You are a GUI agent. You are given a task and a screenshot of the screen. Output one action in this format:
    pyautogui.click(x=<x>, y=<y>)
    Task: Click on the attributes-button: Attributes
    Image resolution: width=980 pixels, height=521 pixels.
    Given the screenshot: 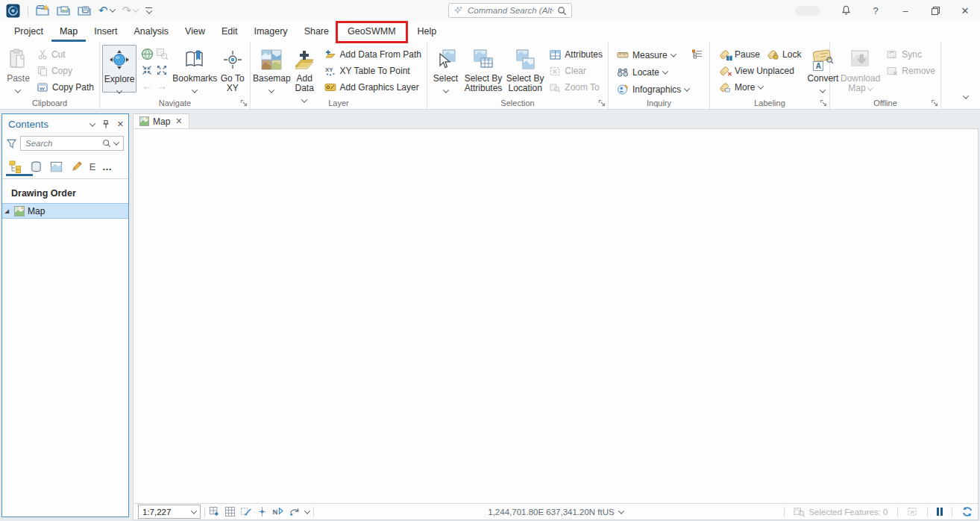 What is the action you would take?
    pyautogui.click(x=576, y=54)
    